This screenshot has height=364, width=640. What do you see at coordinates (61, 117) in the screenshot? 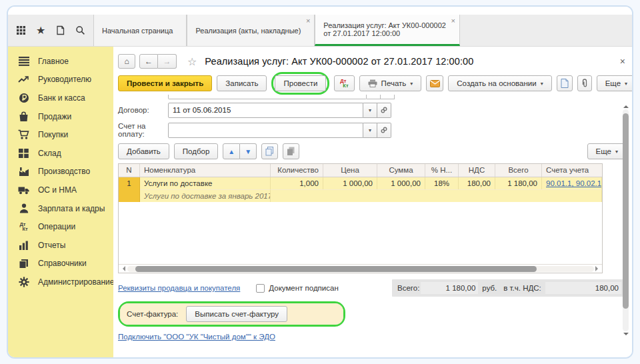
I see `sidebar-item-sales: Продажи` at bounding box center [61, 117].